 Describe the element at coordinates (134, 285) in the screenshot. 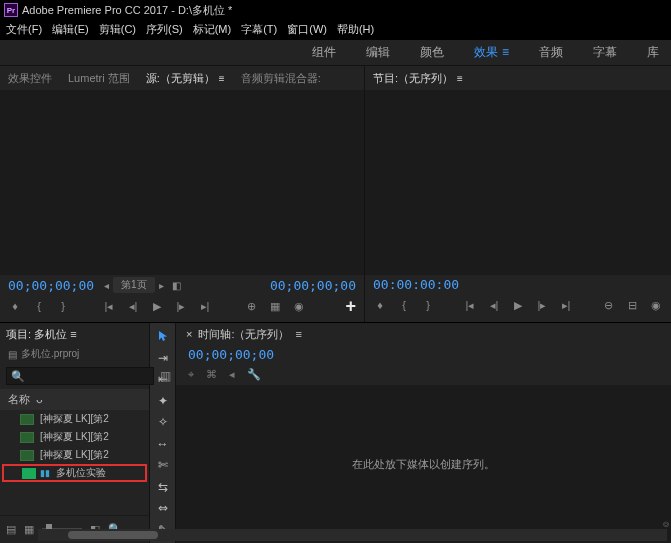

I see `fit-box: 第1页` at that location.